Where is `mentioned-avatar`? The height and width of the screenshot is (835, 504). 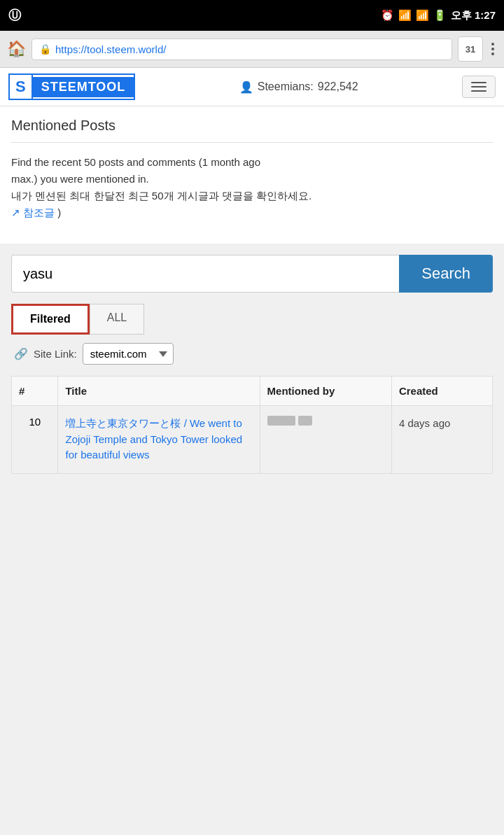
mentioned-avatar is located at coordinates (326, 421).